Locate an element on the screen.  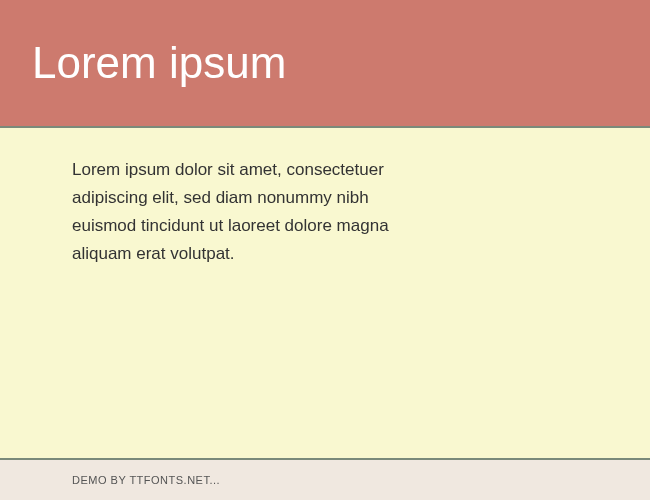
footer-bar: DEMO BY TTFONTS.NET... is located at coordinates (325, 480).